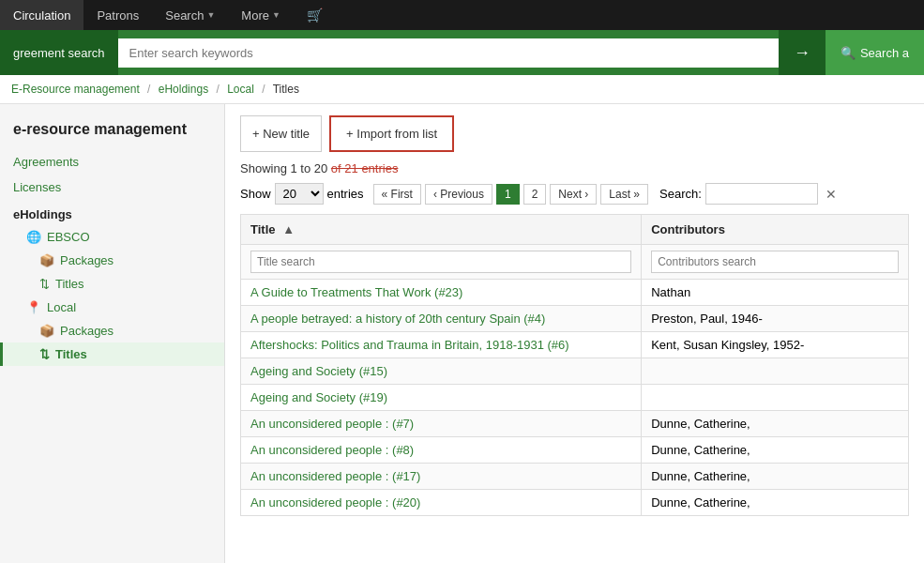  What do you see at coordinates (47, 261) in the screenshot?
I see `package-icon: 📦` at bounding box center [47, 261].